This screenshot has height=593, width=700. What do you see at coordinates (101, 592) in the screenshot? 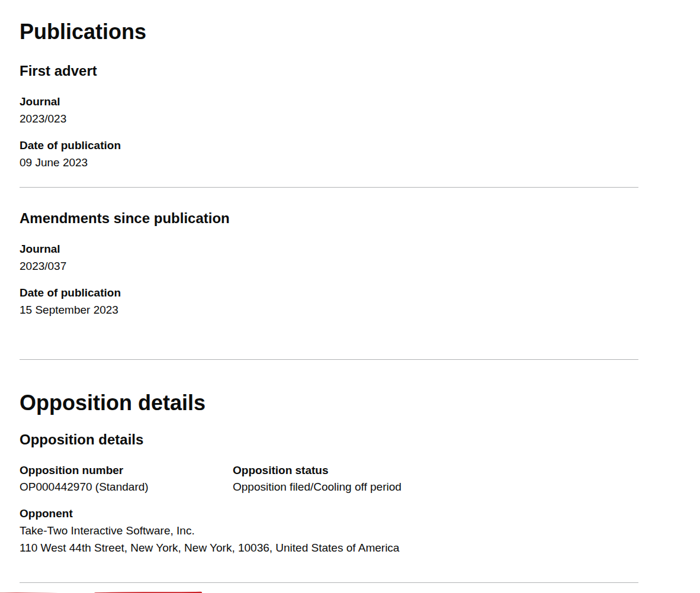
I see `red-marker-underline-icon` at bounding box center [101, 592].